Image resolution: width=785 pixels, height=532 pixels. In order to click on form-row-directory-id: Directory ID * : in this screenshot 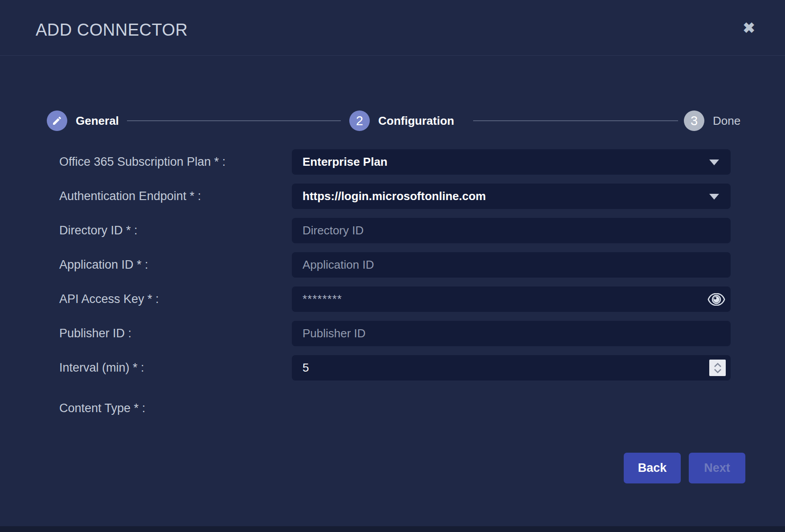, I will do `click(392, 231)`.